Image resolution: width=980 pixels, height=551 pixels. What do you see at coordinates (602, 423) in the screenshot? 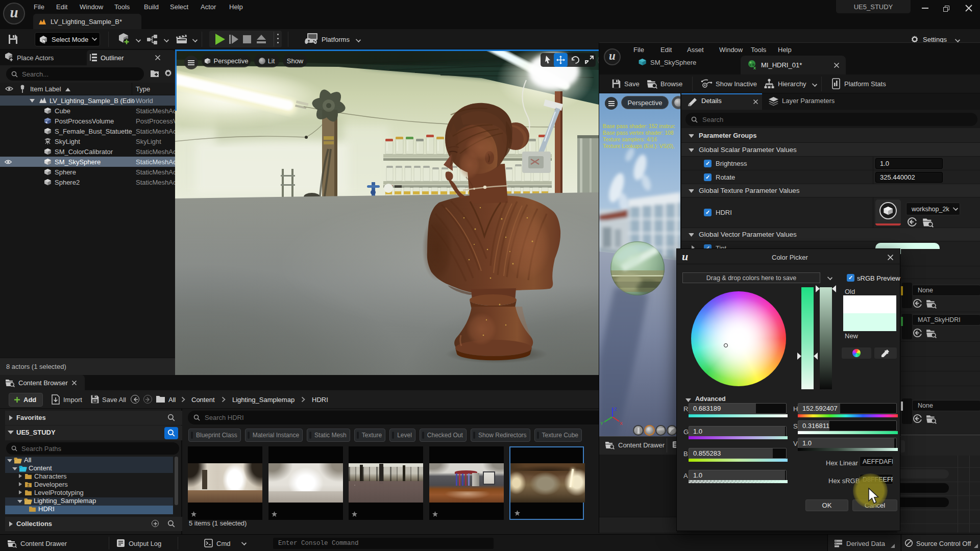
I see `svg-text: Y` at bounding box center [602, 423].